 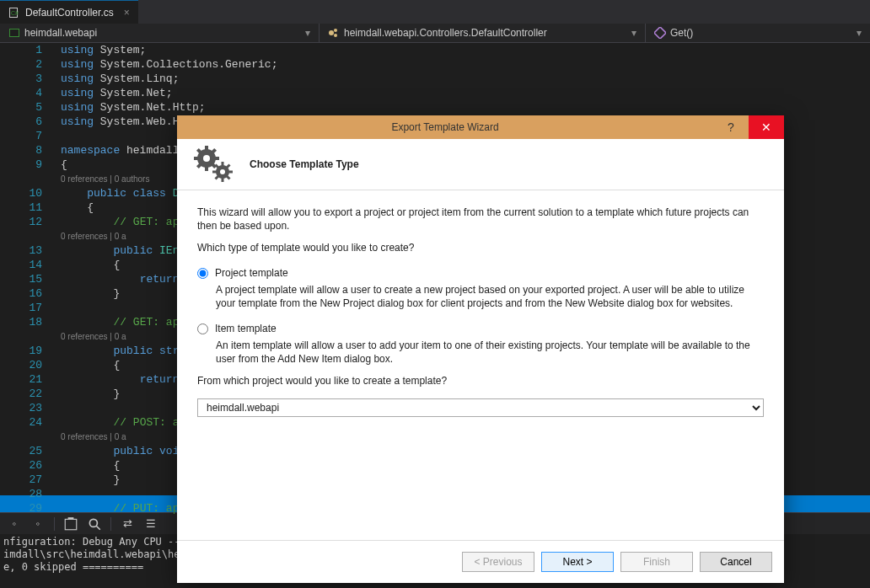 I want to click on nav-fwd-icon: ◦, so click(x=38, y=524).